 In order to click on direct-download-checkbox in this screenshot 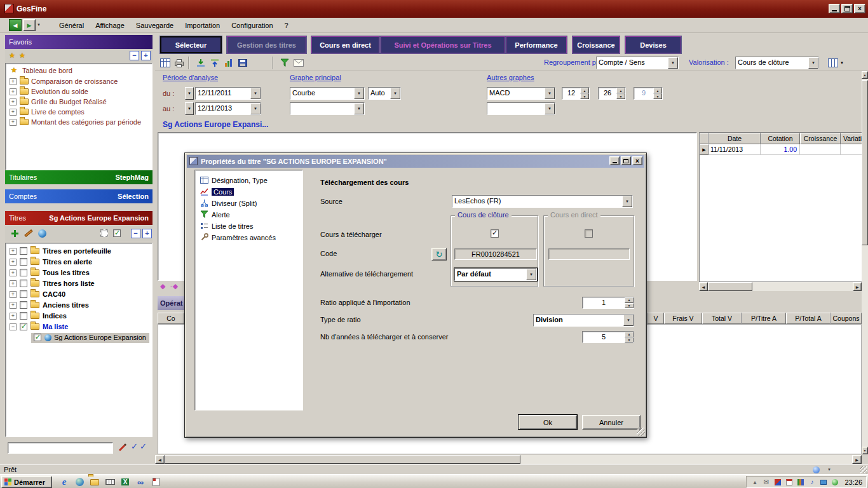, I will do `click(588, 234)`.